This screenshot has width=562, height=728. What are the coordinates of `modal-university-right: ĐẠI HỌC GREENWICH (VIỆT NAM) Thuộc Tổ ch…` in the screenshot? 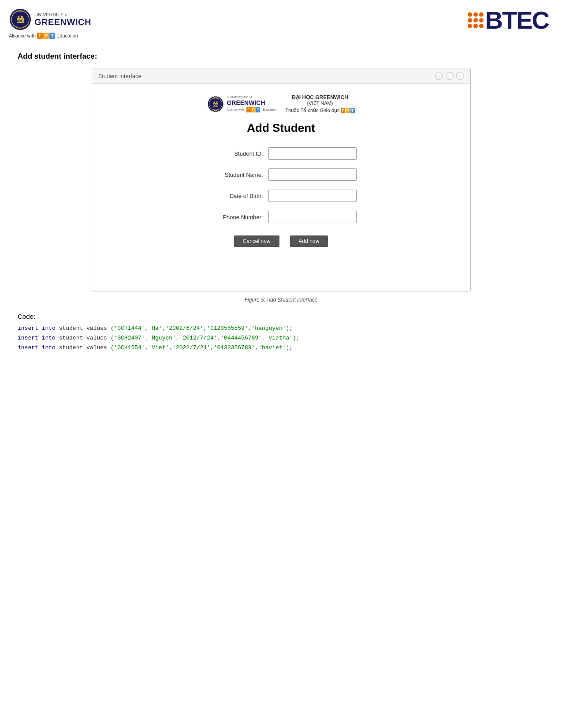 It's located at (320, 104).